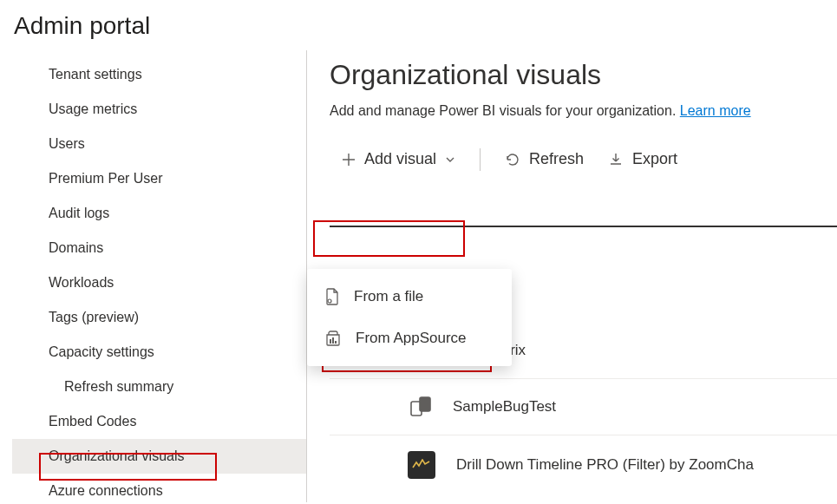 The image size is (837, 504). What do you see at coordinates (106, 179) in the screenshot?
I see `sidebar-item-label: Premium Per User` at bounding box center [106, 179].